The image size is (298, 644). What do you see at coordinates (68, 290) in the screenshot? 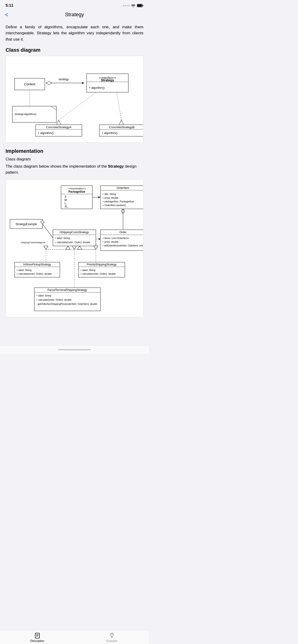
I see `svg-text: ParcelTerminalShippingStrategy` at bounding box center [68, 290].